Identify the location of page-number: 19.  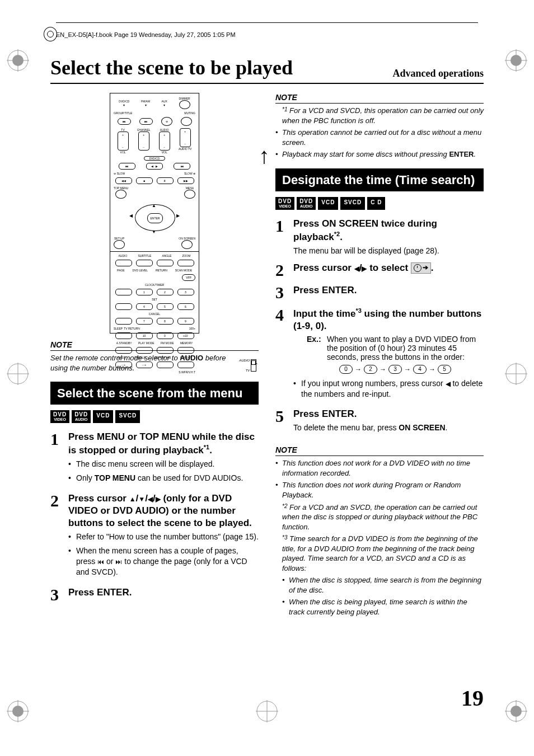
(472, 698).